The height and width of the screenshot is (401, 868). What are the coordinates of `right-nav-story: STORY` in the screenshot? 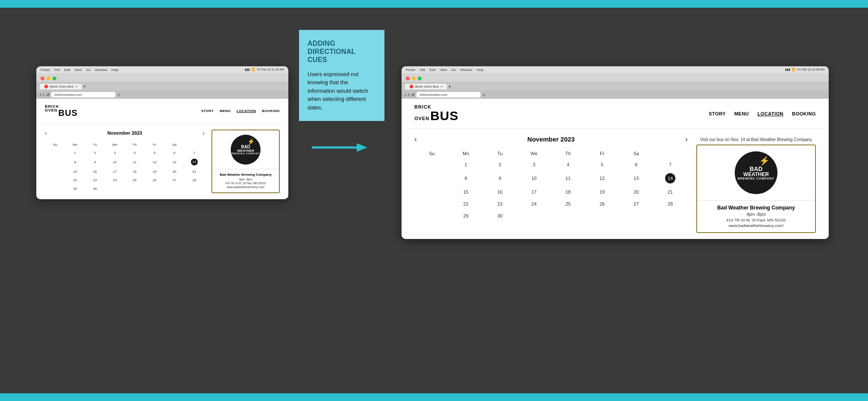 It's located at (717, 114).